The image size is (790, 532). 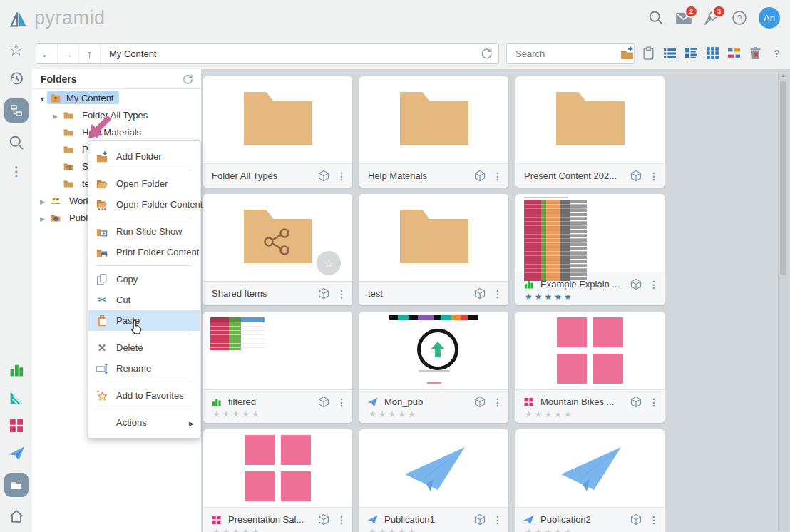 What do you see at coordinates (16, 485) in the screenshot?
I see `content-folder-icon` at bounding box center [16, 485].